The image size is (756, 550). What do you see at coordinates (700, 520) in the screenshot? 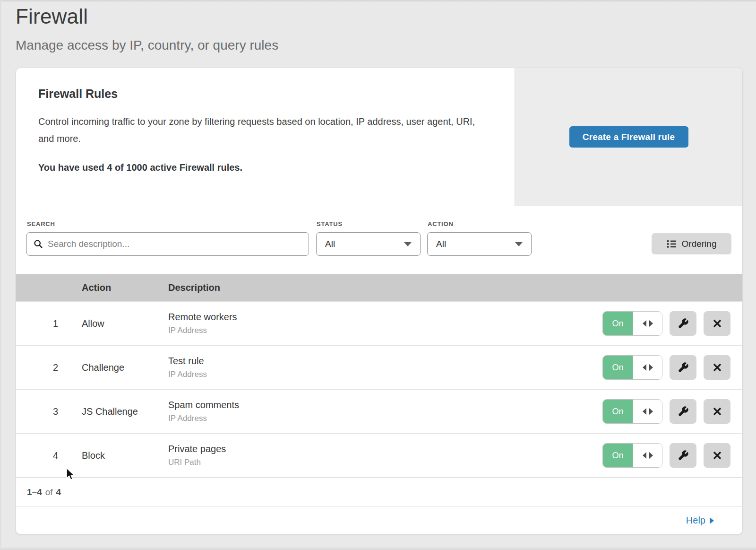
I see `help-link: Help` at bounding box center [700, 520].